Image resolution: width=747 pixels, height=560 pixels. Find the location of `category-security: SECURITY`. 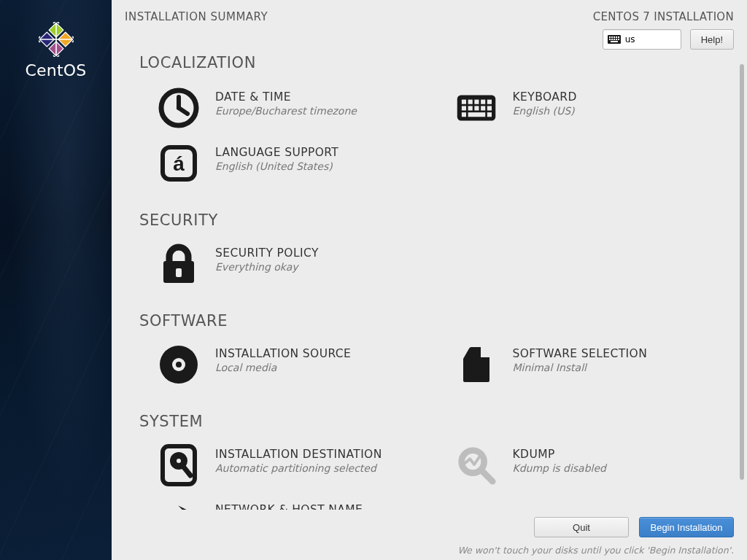

category-security: SECURITY is located at coordinates (433, 220).